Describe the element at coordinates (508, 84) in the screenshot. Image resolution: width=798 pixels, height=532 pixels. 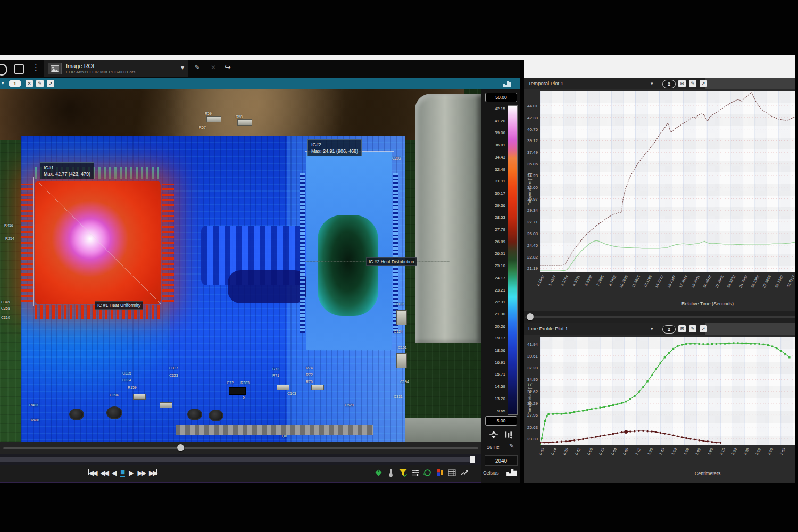
I see `histogram-mode-icon` at that location.